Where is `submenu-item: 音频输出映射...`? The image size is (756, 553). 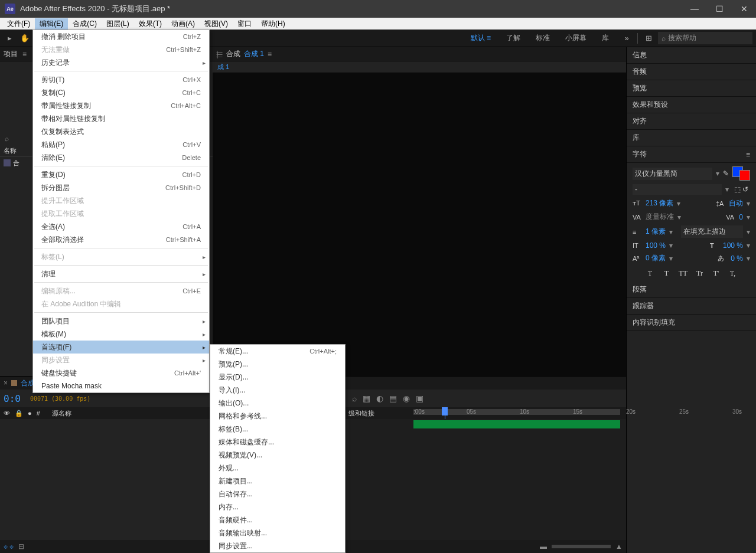
submenu-item: 音频输出映射... is located at coordinates (278, 533).